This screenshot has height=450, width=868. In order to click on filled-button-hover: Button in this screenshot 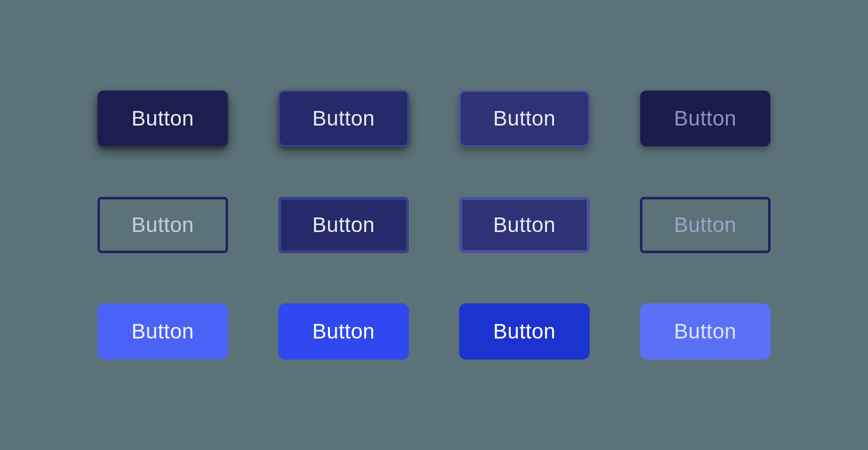, I will do `click(344, 331)`.